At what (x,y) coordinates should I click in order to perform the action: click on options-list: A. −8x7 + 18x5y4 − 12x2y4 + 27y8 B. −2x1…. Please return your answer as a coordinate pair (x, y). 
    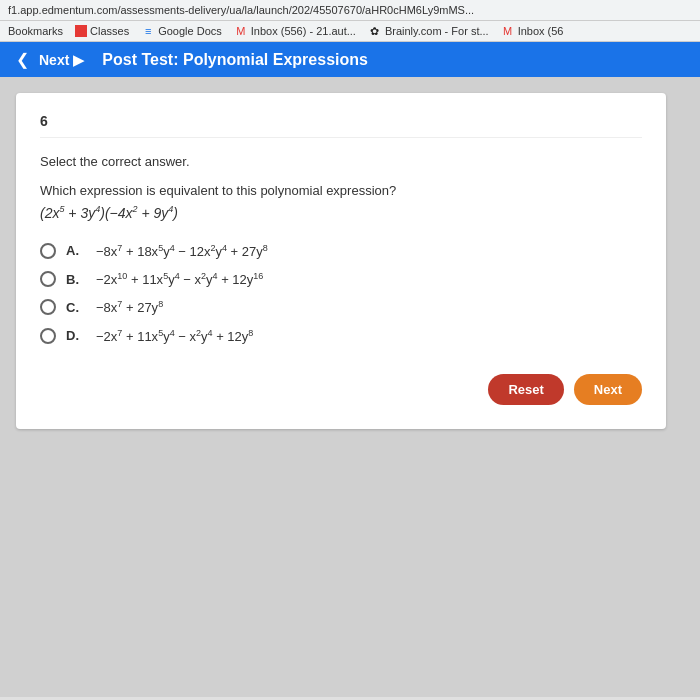
    Looking at the image, I should click on (341, 294).